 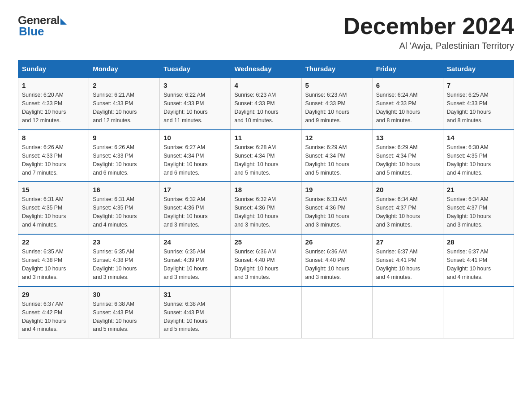 I want to click on calendar-cell: 31 Sunrise: 6:38 AMSunset: 4:43 PMDaylig…, so click(x=195, y=313).